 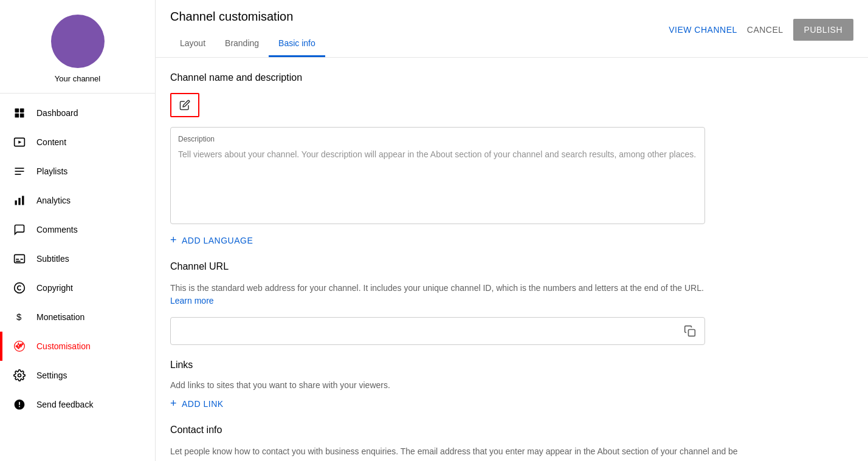 I want to click on sidebar-item-subtitles: Subtitles, so click(x=78, y=259).